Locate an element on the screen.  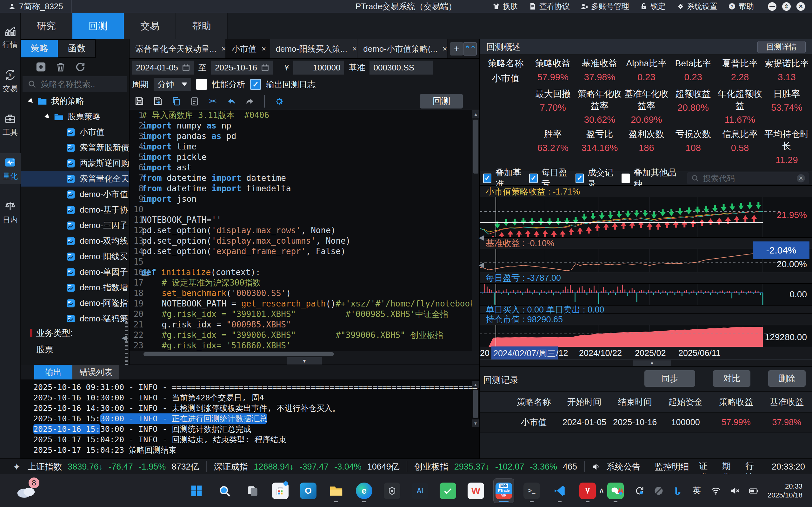
position-value-chart: 129280.00 is located at coordinates (646, 336).